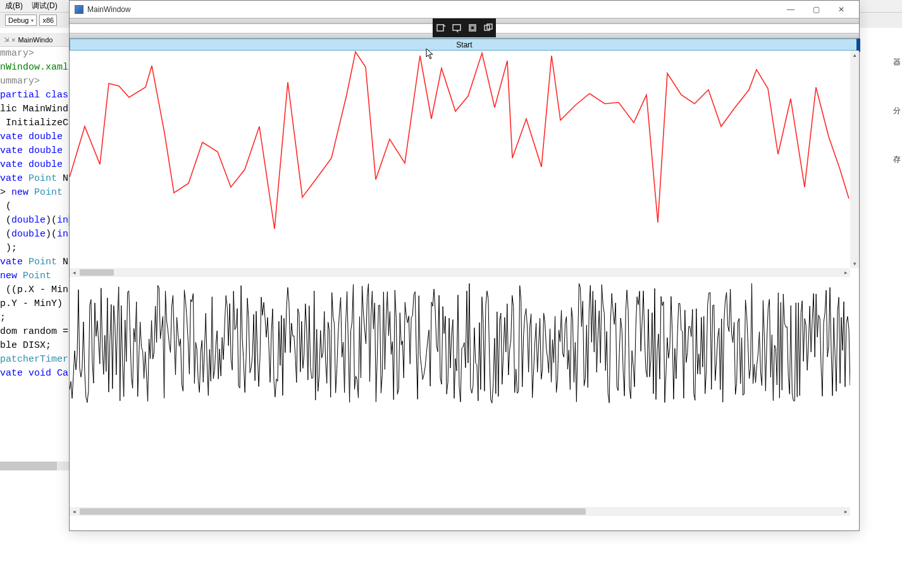  I want to click on close-button: ✕, so click(841, 9).